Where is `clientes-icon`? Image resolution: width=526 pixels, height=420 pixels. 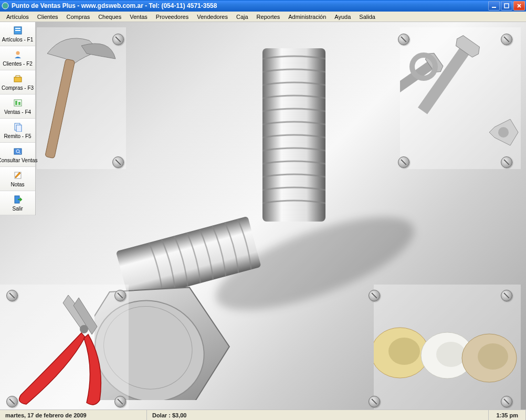
clientes-icon is located at coordinates (18, 55).